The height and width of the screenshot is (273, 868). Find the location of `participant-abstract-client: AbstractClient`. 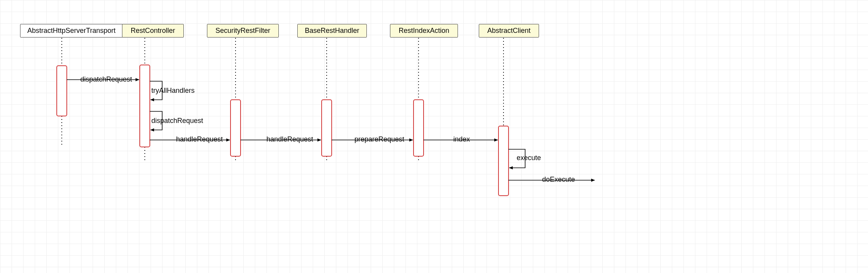

participant-abstract-client: AbstractClient is located at coordinates (509, 31).